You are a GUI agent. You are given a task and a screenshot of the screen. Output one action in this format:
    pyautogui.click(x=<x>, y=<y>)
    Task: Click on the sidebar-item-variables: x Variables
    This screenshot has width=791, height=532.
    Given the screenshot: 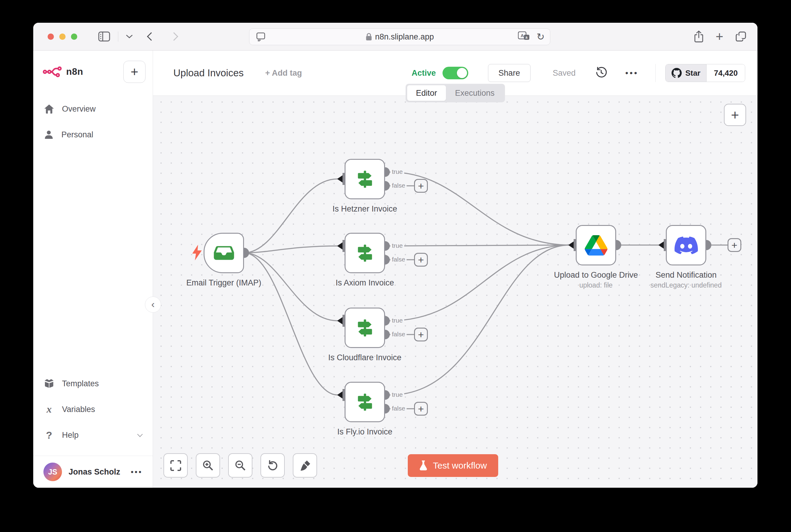 What is the action you would take?
    pyautogui.click(x=93, y=409)
    